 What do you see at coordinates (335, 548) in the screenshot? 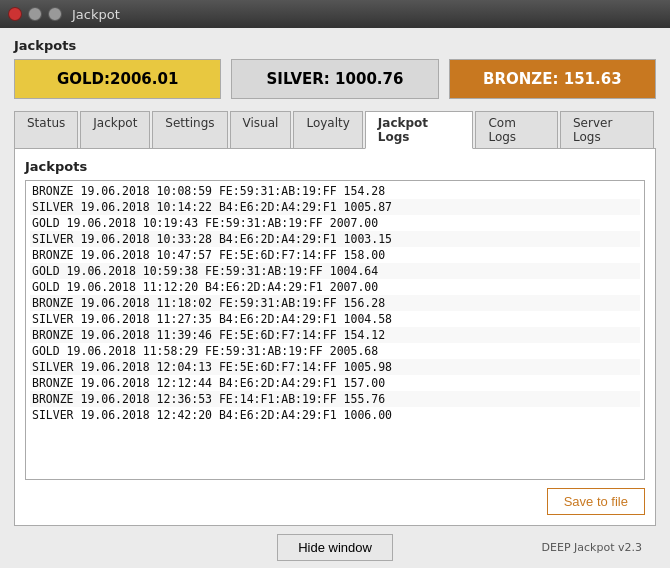
I see `hide-window-button: Hide window` at bounding box center [335, 548].